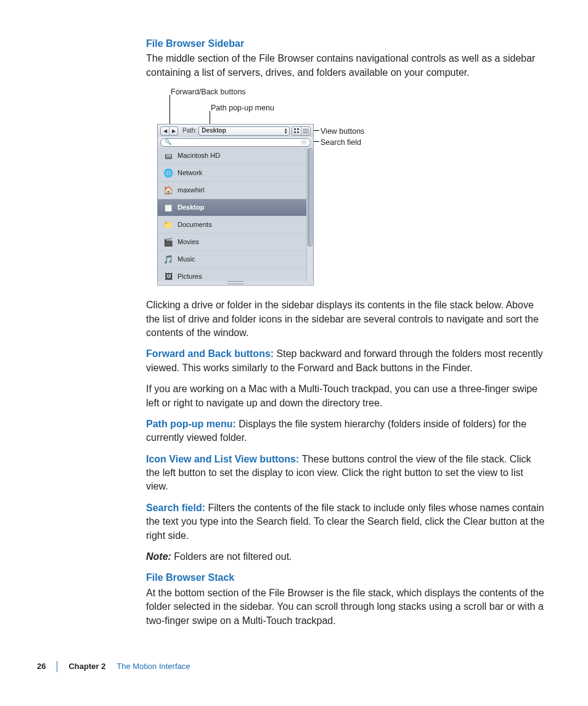 The height and width of the screenshot is (706, 588). What do you see at coordinates (195, 224) in the screenshot?
I see `sidebar-item-label: Documents` at bounding box center [195, 224].